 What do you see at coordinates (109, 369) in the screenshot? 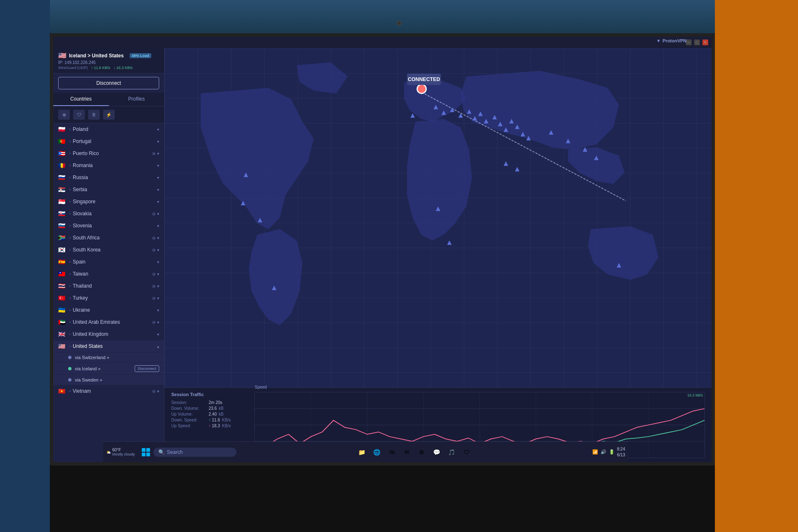
I see `us-sub-section: via Switzerland » via Iceland » Disconne…` at bounding box center [109, 369].